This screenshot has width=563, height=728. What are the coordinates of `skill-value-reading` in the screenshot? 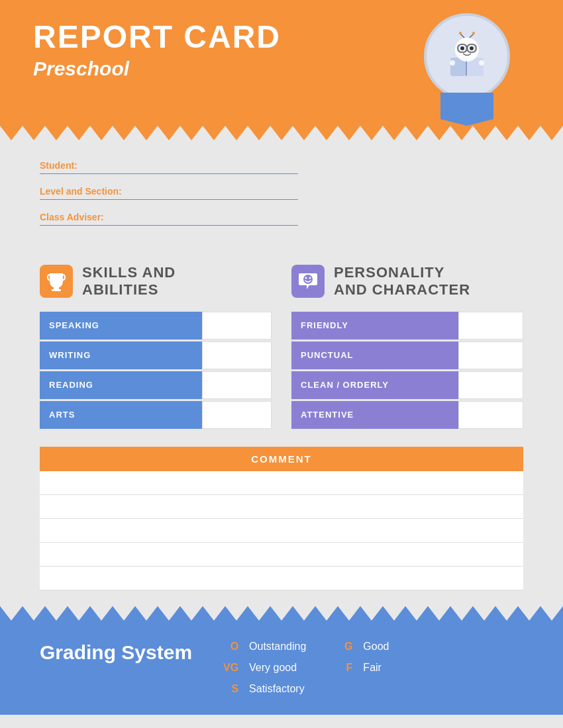 It's located at (237, 385).